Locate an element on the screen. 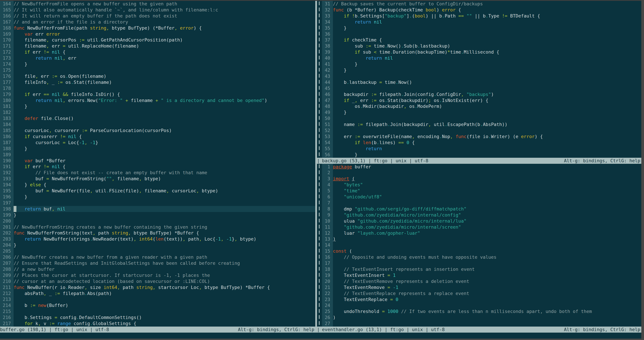 The height and width of the screenshot is (340, 644). code-line: 187 cursorLoc = Loc{-1, -1} is located at coordinates (158, 143).